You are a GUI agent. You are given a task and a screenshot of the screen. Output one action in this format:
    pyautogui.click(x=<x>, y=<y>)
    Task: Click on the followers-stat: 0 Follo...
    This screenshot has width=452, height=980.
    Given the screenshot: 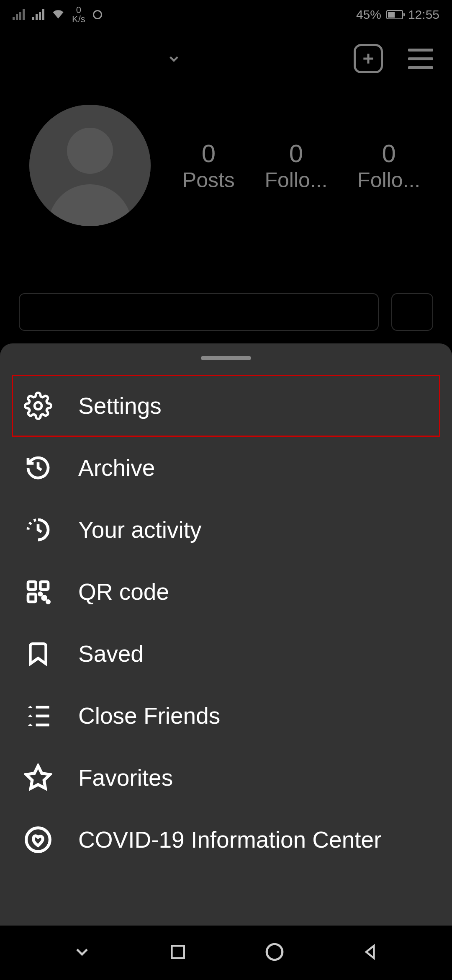 What is the action you would take?
    pyautogui.click(x=296, y=166)
    